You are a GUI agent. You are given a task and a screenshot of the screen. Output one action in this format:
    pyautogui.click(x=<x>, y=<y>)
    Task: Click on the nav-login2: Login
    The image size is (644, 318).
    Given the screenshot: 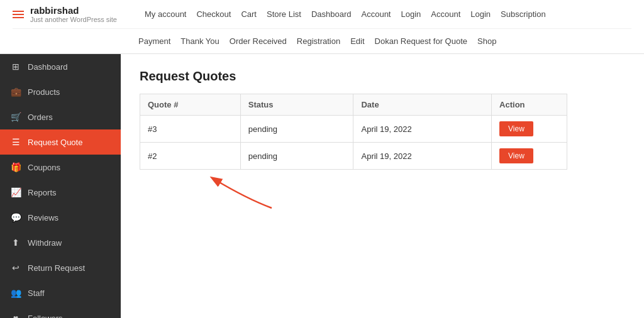 What is the action you would take?
    pyautogui.click(x=480, y=14)
    